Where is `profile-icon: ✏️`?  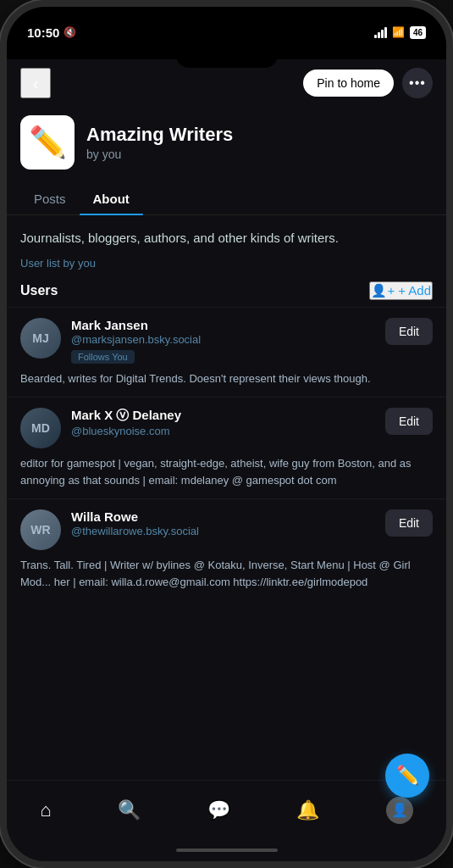 profile-icon: ✏️ is located at coordinates (47, 142).